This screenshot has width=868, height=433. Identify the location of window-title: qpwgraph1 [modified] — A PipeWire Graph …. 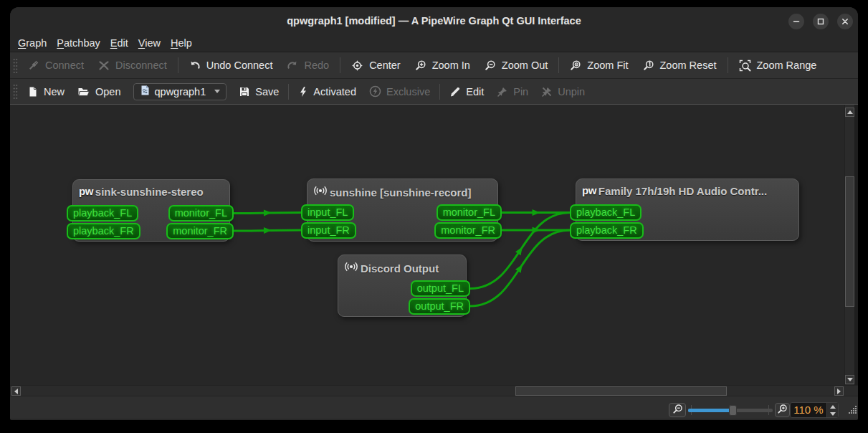
(434, 21).